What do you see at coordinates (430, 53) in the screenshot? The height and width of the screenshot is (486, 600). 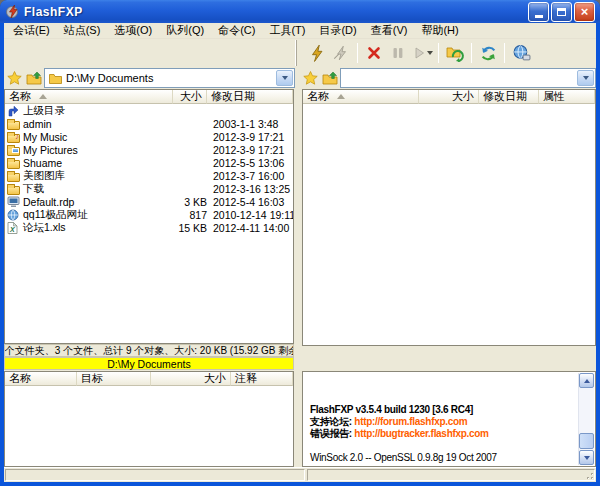 I see `resume-dropdown-caret` at bounding box center [430, 53].